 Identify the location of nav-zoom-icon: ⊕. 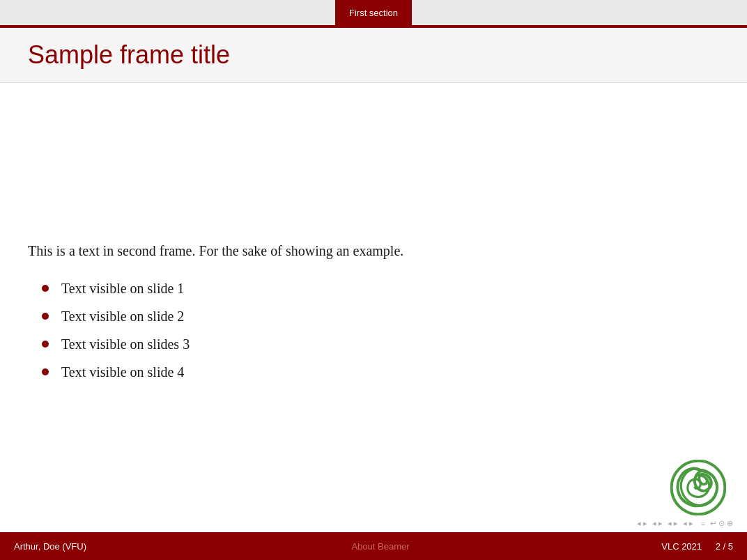
(730, 524).